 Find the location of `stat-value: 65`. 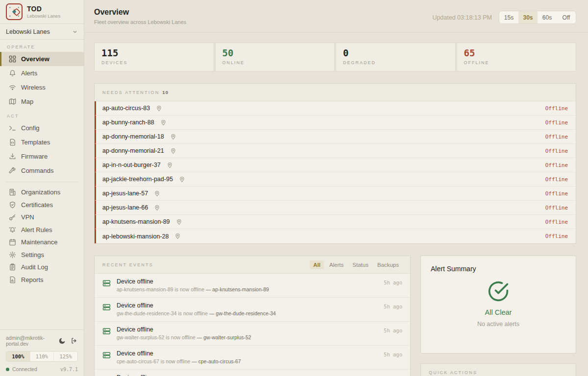

stat-value: 65 is located at coordinates (516, 53).